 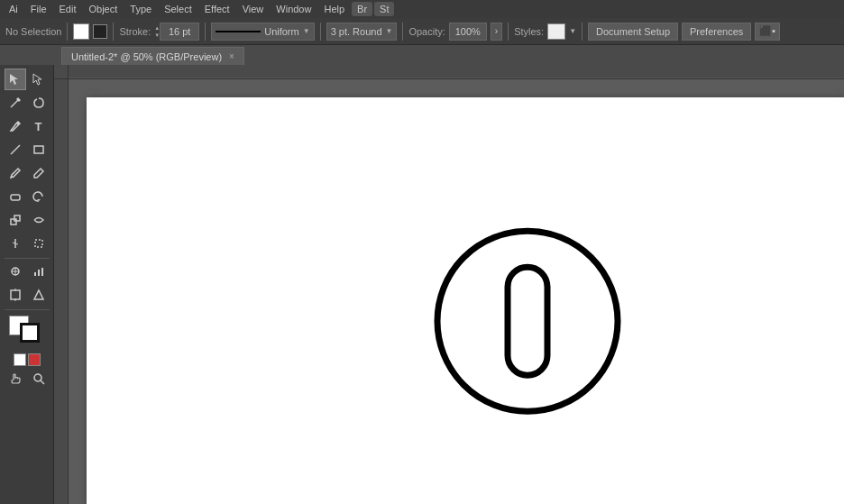 I want to click on opacity-input, so click(x=468, y=32).